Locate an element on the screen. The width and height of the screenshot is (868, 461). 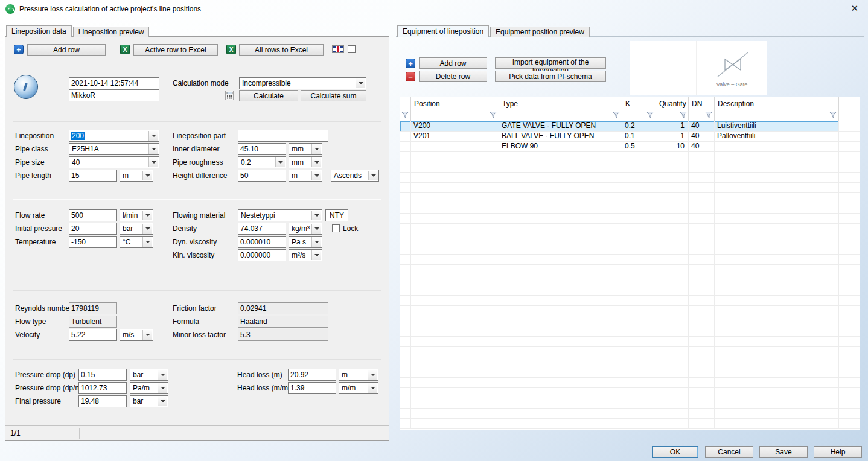
lineposition-part-field is located at coordinates (283, 136).